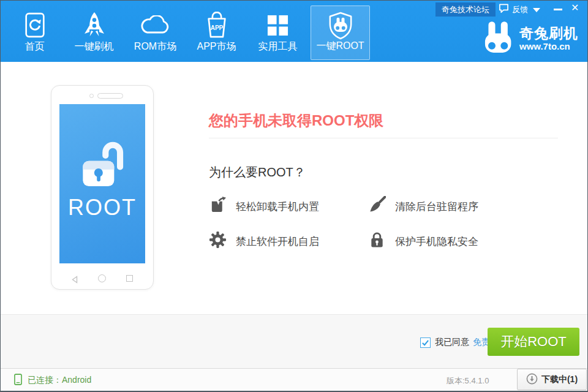 This screenshot has width=588, height=392. Describe the element at coordinates (156, 25) in the screenshot. I see `cloud-icon` at that location.